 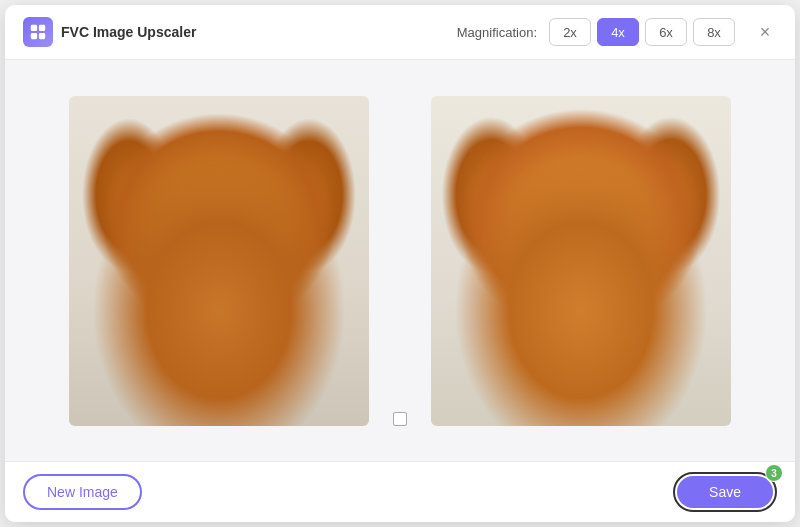 What do you see at coordinates (38, 32) in the screenshot?
I see `app-logo-icon` at bounding box center [38, 32].